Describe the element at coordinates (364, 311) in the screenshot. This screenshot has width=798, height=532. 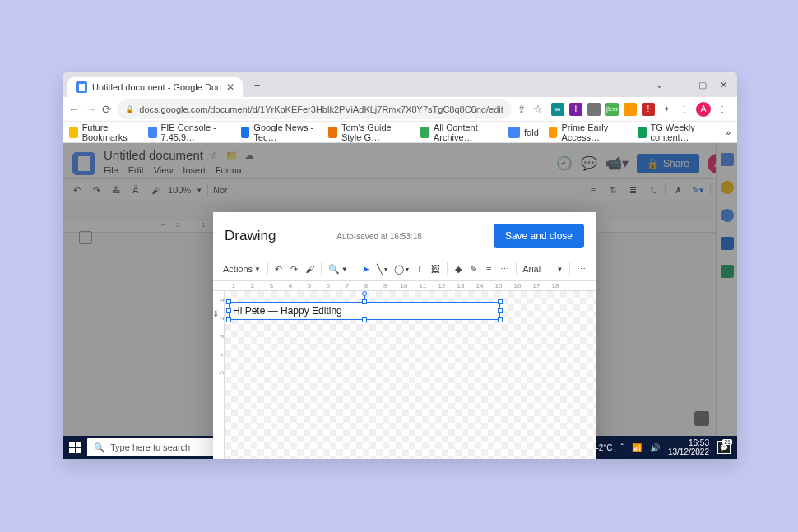
I see `text-box: Hi Pete — Happy Editing` at that location.